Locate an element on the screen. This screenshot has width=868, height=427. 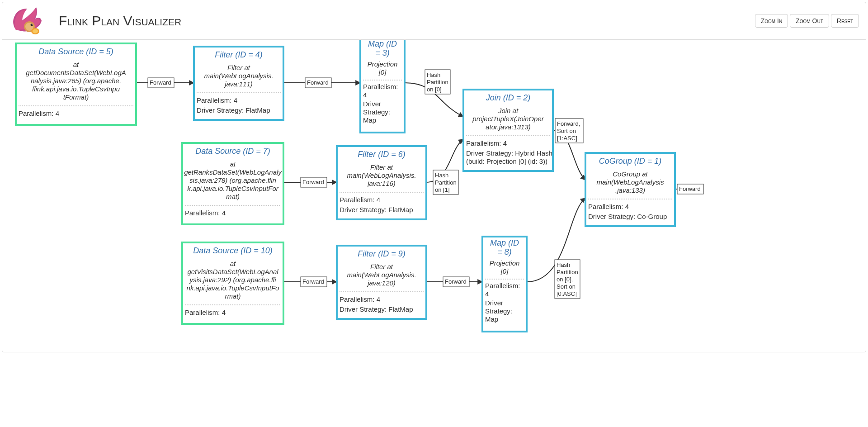
svg-text: CoGroup at is located at coordinates (630, 174).